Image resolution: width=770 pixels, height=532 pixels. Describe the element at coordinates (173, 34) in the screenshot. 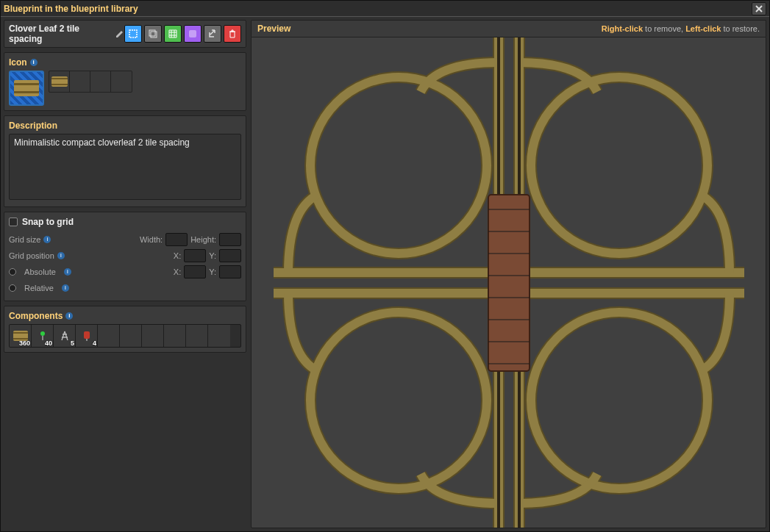

I see `grid-toggle-button` at that location.